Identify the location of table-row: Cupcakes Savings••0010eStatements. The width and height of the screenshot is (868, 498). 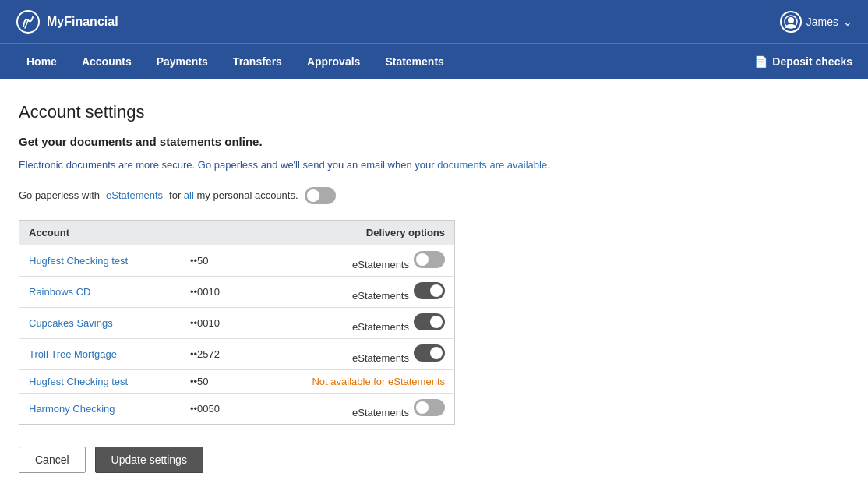
(237, 323).